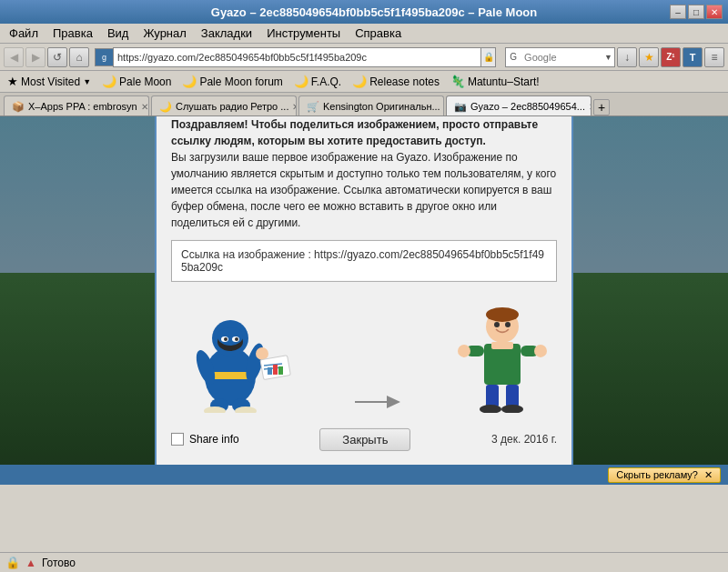  Describe the element at coordinates (318, 82) in the screenshot. I see `bookmark-faq: 🌙 F.A.Q.` at that location.